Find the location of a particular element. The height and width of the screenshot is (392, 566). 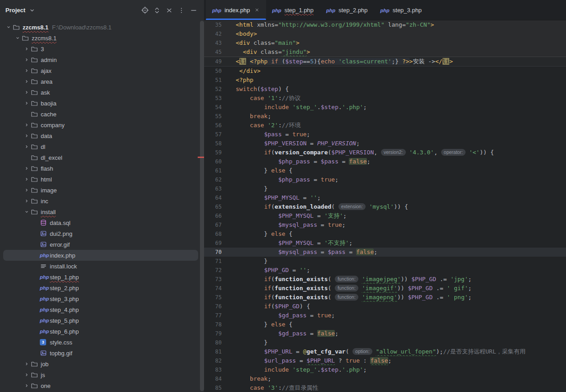

tree-item-data.sql: data.sql is located at coordinates (102, 223).